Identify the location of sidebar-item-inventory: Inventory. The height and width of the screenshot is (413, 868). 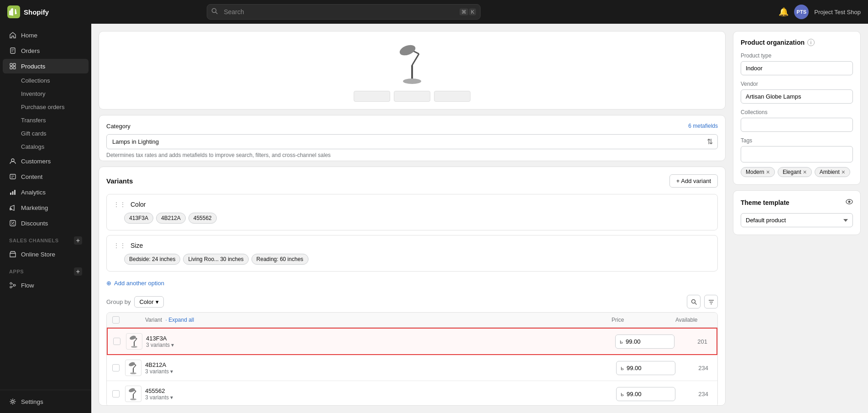
(46, 94).